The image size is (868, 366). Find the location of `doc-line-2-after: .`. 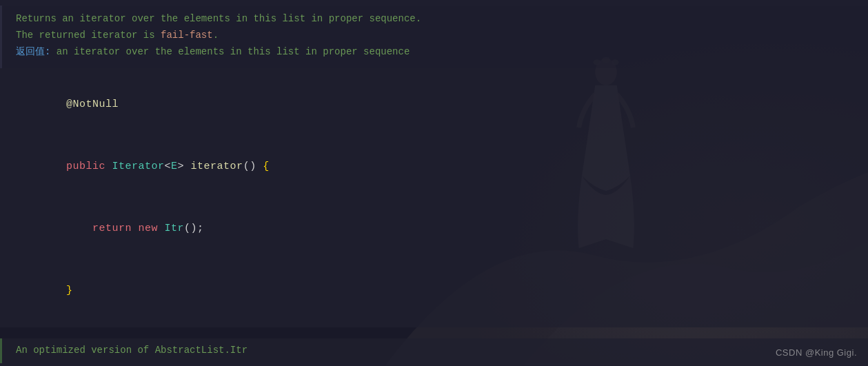

doc-line-2-after: . is located at coordinates (216, 35).